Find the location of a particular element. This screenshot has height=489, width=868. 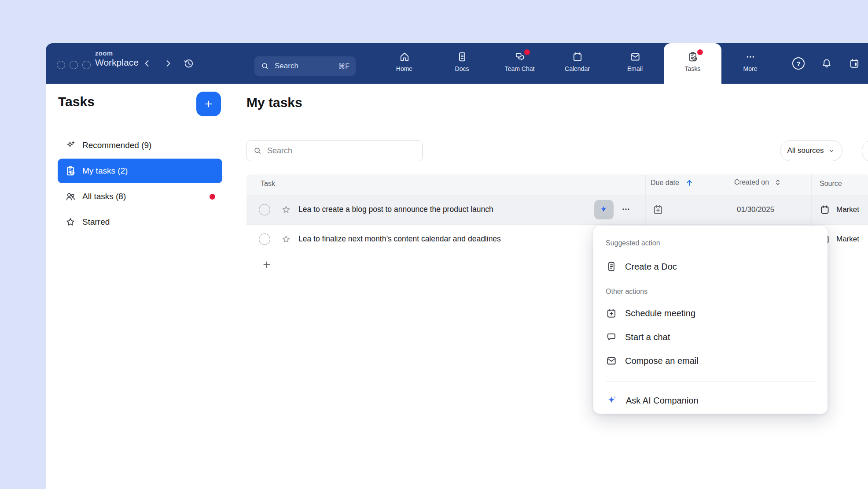

more-ellipsis-icon is located at coordinates (750, 57).